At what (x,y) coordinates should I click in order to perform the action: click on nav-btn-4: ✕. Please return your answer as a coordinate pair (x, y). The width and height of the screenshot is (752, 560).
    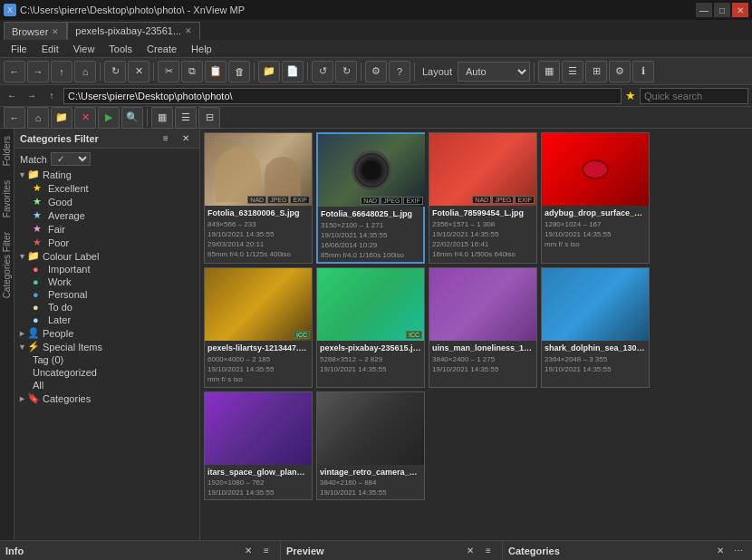
    Looking at the image, I should click on (85, 118).